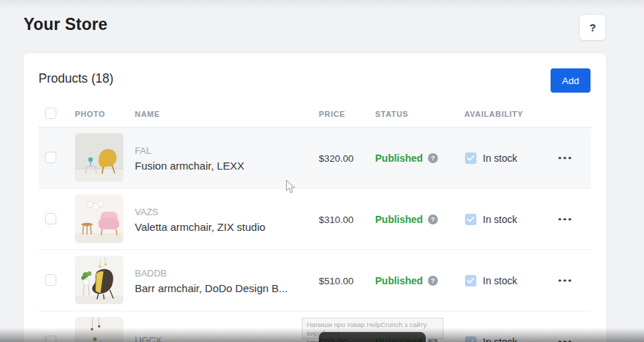 The image size is (644, 342). Describe the element at coordinates (200, 219) in the screenshot. I see `product-name-cell: VAZS Valetta armchair, ZIX studio` at that location.